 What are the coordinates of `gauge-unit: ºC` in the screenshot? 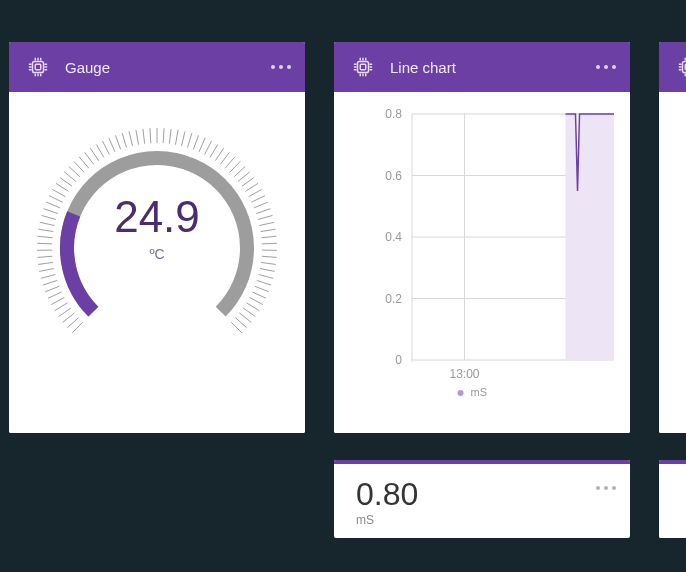 It's located at (157, 254).